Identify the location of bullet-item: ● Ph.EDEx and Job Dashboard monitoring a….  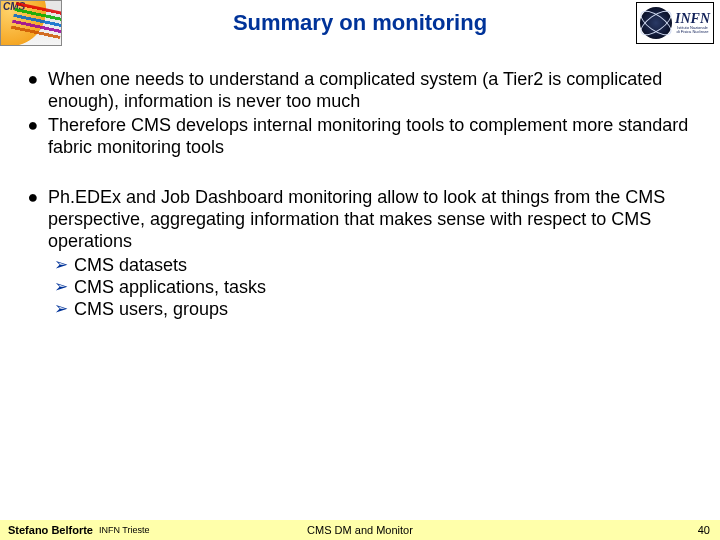
(359, 219).